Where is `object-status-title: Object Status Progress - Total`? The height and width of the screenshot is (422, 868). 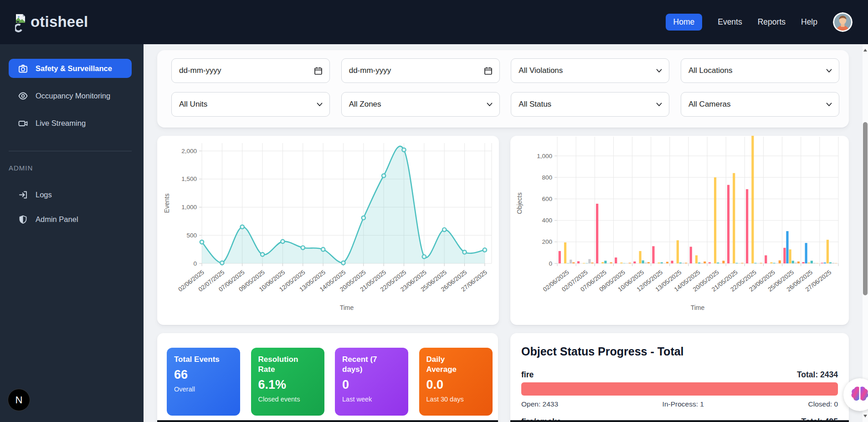 object-status-title: Object Status Progress - Total is located at coordinates (680, 352).